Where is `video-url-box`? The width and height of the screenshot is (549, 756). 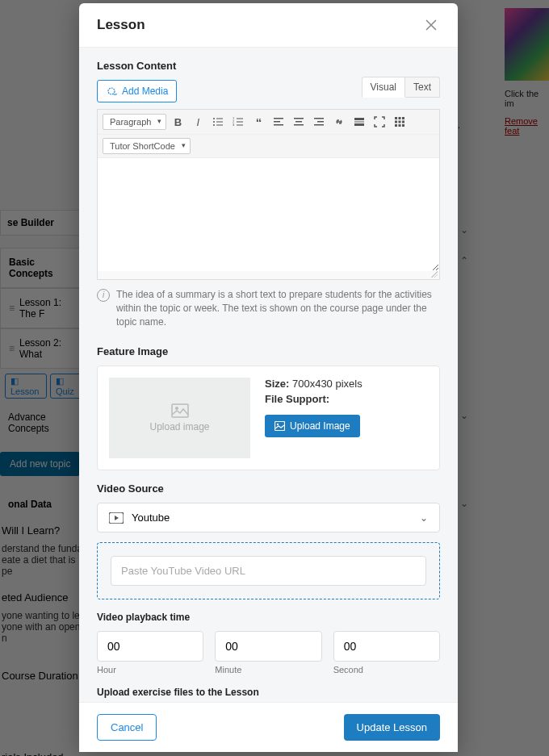 video-url-box is located at coordinates (268, 571).